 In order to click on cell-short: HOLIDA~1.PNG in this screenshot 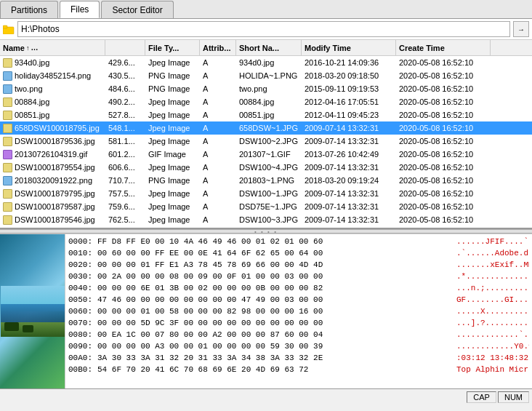, I will do `click(269, 76)`.